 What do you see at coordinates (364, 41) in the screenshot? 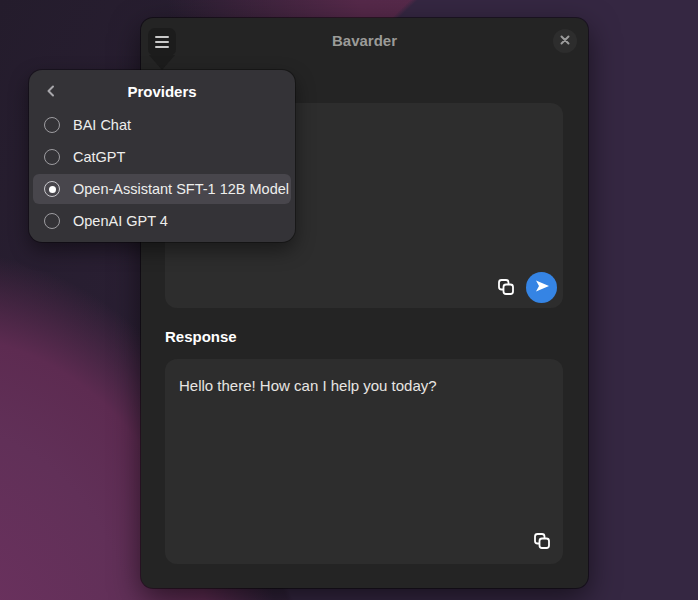
I see `window-title: Bavarder` at bounding box center [364, 41].